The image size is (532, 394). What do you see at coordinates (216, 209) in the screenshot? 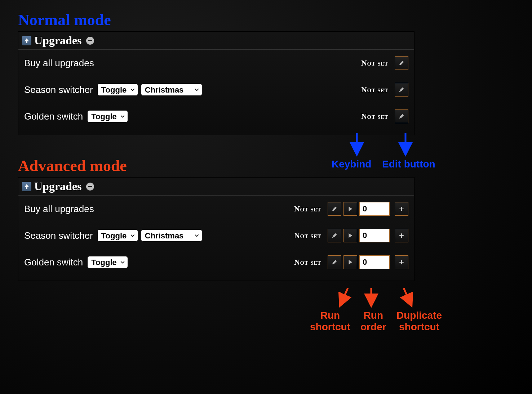
I see `row-buy-all-upgrades: Buy all upgrades Not set +` at bounding box center [216, 209].